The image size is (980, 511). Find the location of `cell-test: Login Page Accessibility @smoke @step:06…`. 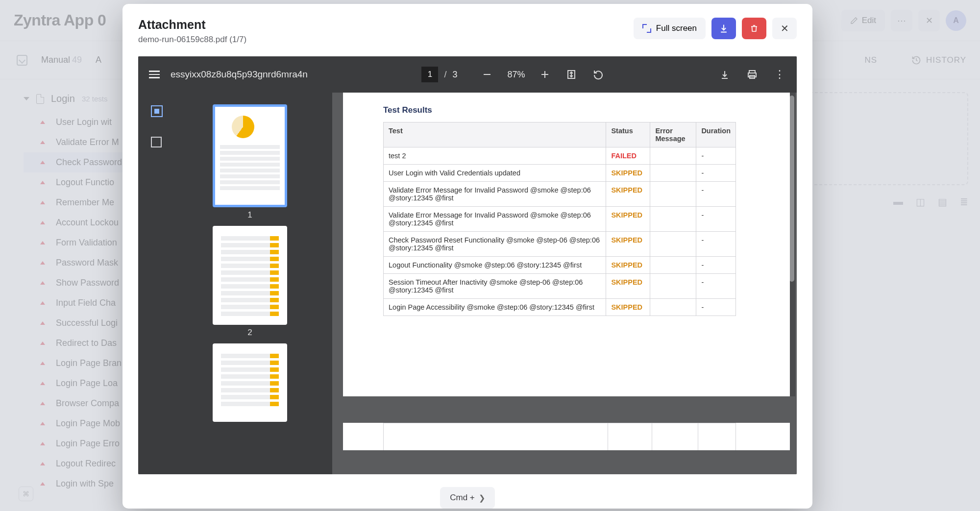

cell-test: Login Page Accessibility @smoke @step:06… is located at coordinates (495, 308).